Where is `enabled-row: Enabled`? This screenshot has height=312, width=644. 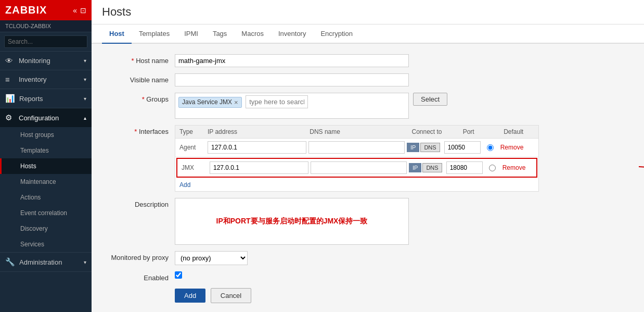 enabled-row: Enabled is located at coordinates (368, 277).